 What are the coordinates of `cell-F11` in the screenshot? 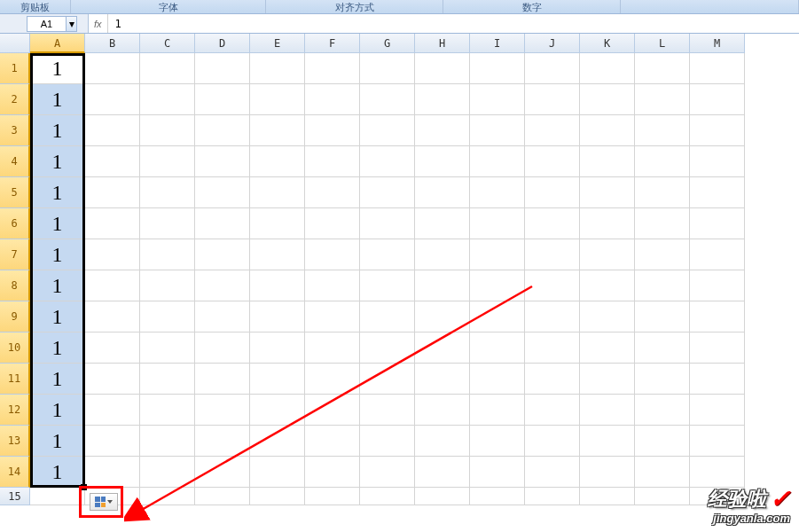 It's located at (333, 379).